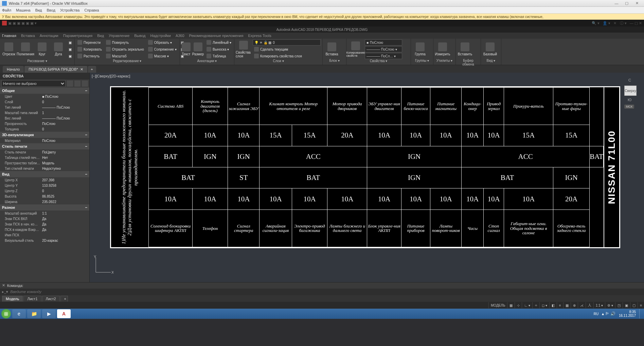  What do you see at coordinates (119, 36) in the screenshot?
I see `tab-manage: Управление` at bounding box center [119, 36].